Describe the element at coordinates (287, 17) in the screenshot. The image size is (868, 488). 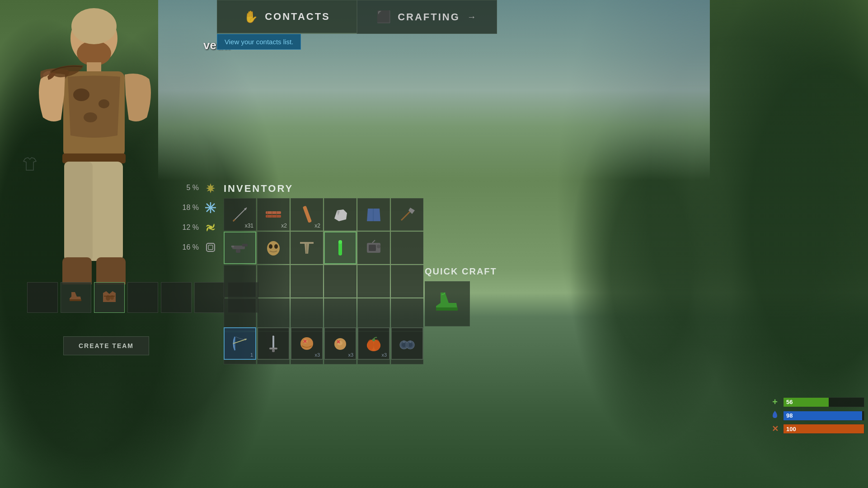
I see `tab-contacts: ✋ CONTACTS` at that location.